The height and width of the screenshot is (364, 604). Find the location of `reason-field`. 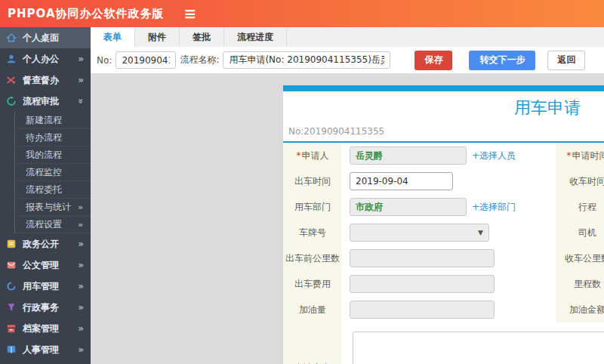

reason-field is located at coordinates (473, 343).